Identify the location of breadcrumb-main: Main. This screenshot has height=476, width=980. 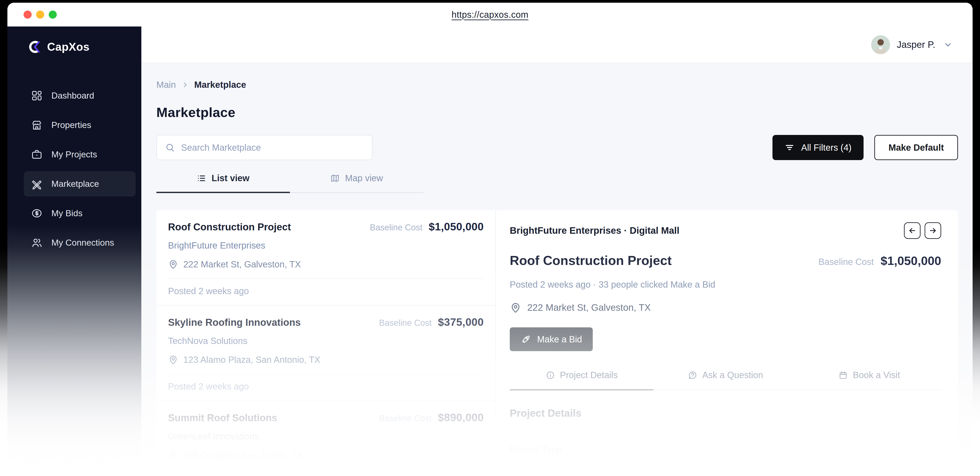
(166, 85).